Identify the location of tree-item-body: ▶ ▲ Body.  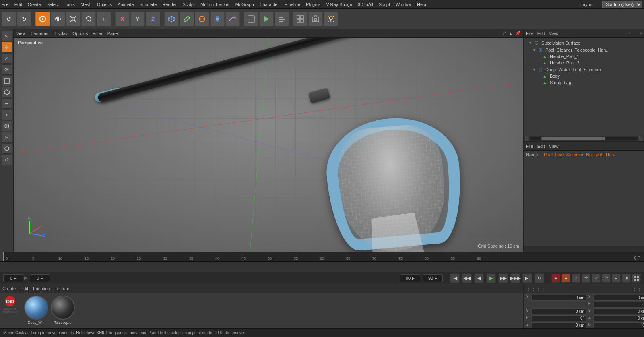
(584, 76).